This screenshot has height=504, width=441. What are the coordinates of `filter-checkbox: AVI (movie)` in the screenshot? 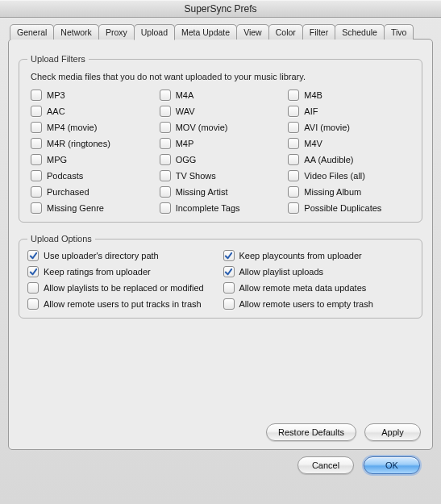 It's located at (351, 127).